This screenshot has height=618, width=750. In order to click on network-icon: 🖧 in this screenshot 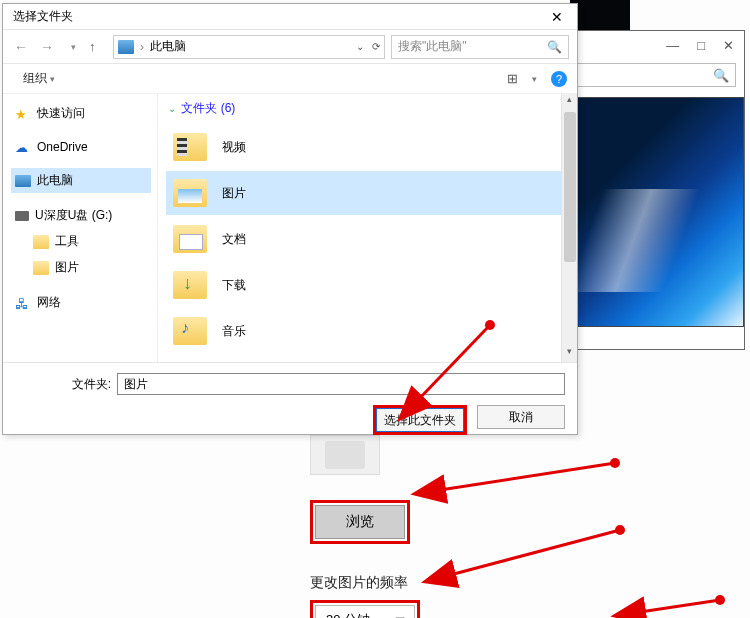, I will do `click(23, 303)`.